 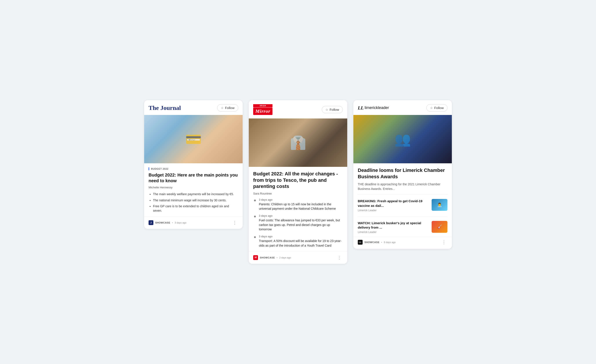 I want to click on news-item-3: 3 days ago Transport: A 50% discount wil…, so click(x=298, y=241).